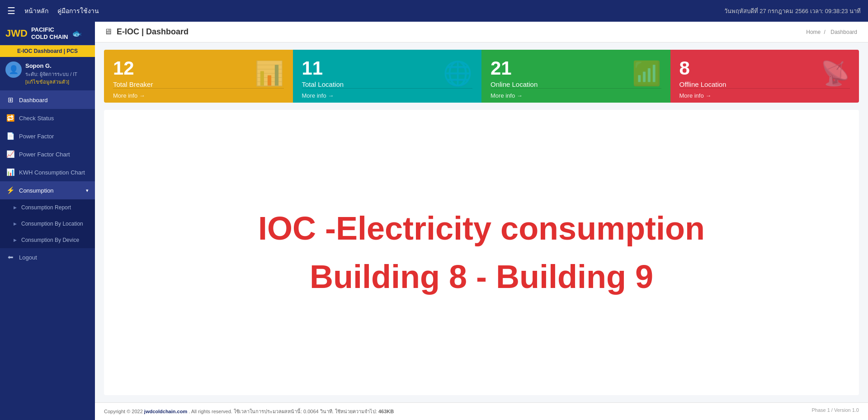 The width and height of the screenshot is (868, 420). I want to click on breadcrumb-current: Dashboard, so click(844, 32).